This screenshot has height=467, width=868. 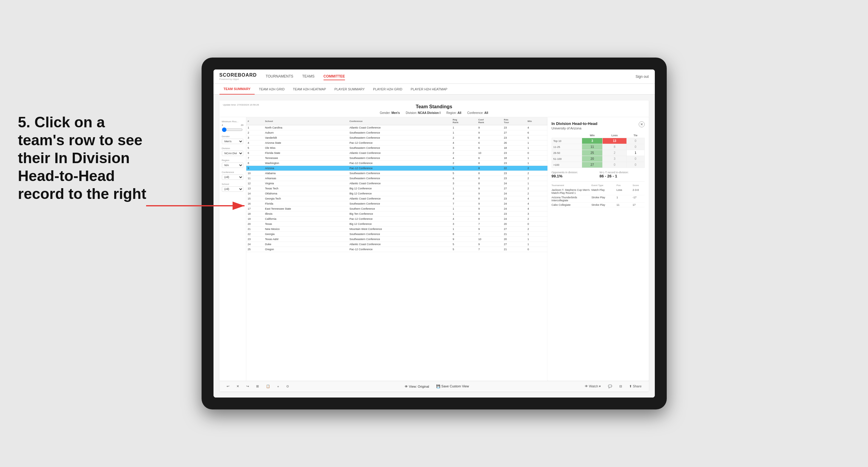 What do you see at coordinates (598, 199) in the screenshot?
I see `tournament-row: Arizona Thunderbirds Intercollegiate Str…` at bounding box center [598, 199].